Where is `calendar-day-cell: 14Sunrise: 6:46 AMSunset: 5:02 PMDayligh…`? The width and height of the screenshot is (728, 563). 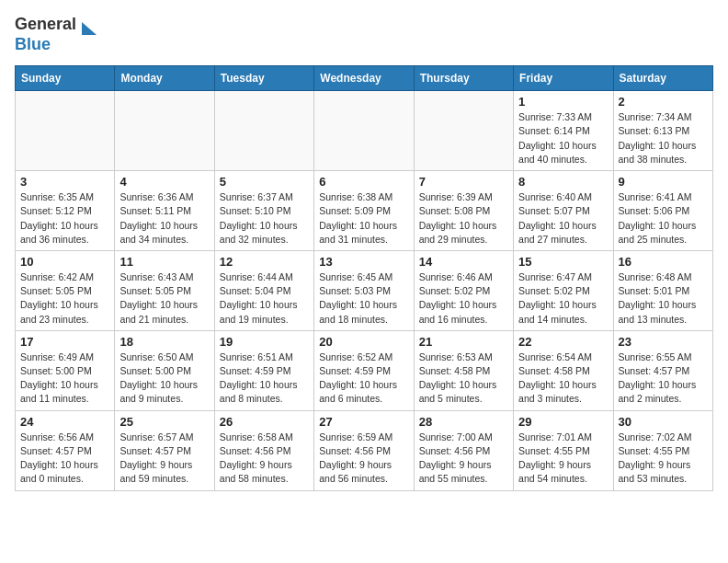 calendar-day-cell: 14Sunrise: 6:46 AMSunset: 5:02 PMDayligh… is located at coordinates (463, 291).